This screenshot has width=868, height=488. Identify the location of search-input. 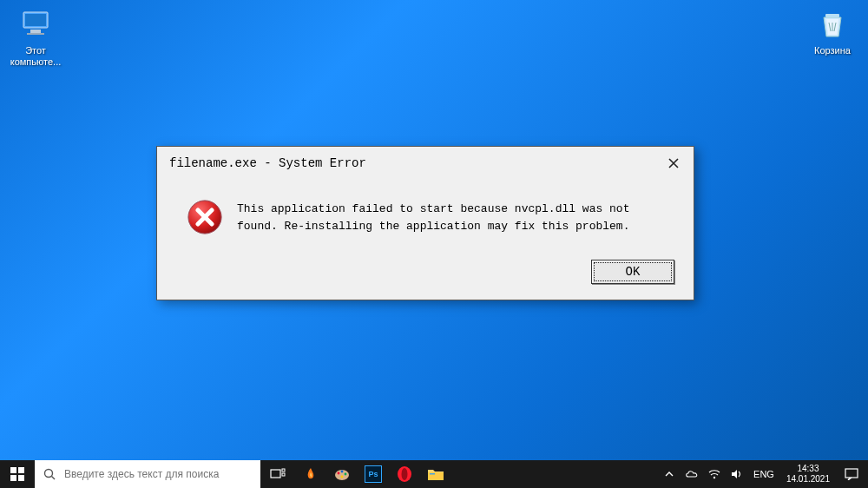
(158, 474).